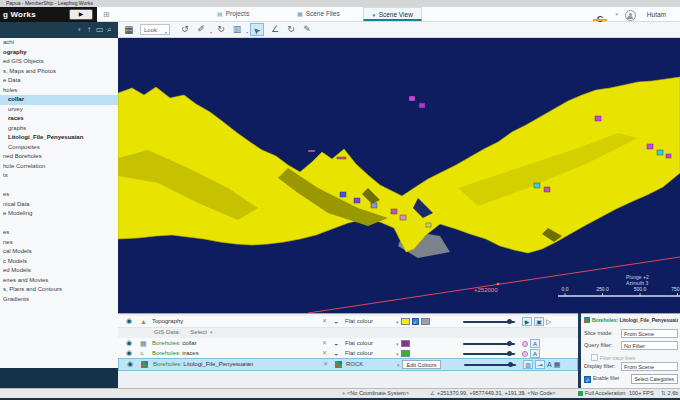 This screenshot has height=400, width=680. Describe the element at coordinates (650, 346) in the screenshot. I see `property-dropdown: No Filter` at that location.